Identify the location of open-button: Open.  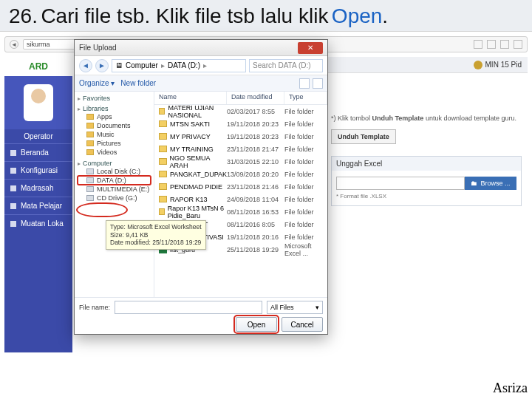
(256, 324).